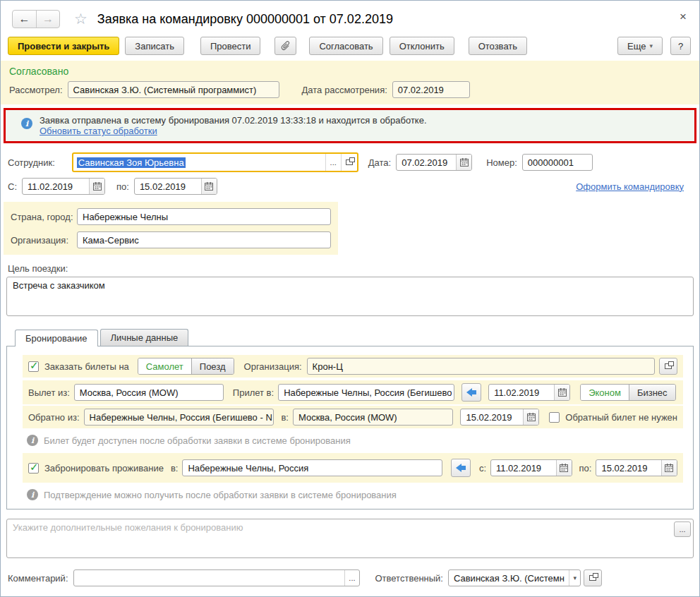  I want to click on period-from-value: 11.02.2019, so click(56, 186).